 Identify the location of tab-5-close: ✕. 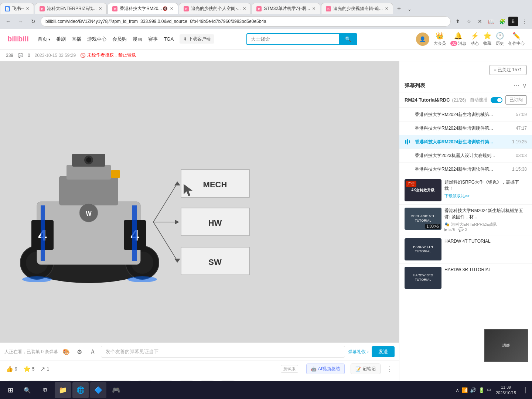
(314, 9).